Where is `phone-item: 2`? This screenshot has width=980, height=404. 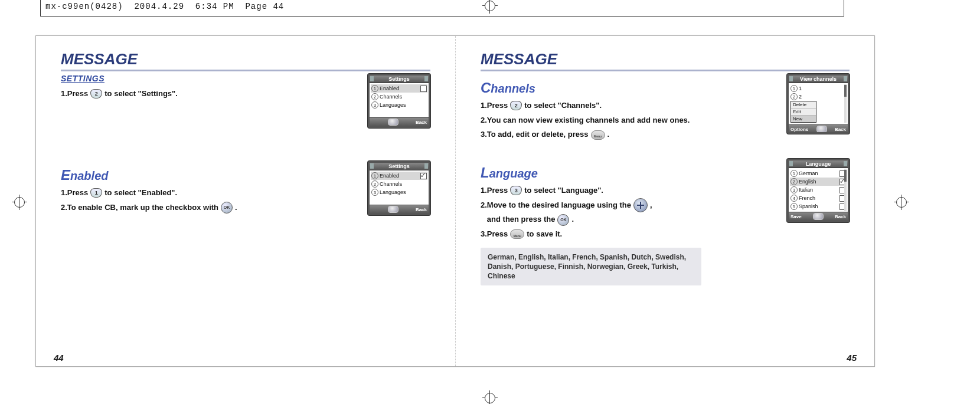
phone-item: 2 is located at coordinates (801, 97).